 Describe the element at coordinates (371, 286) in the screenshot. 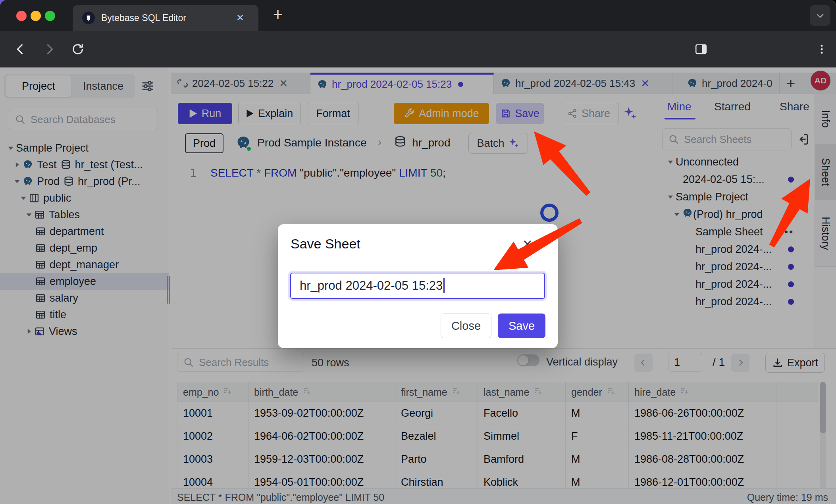

I see `sheet-name-value: hr_prod 2024-02-05 15:23` at that location.